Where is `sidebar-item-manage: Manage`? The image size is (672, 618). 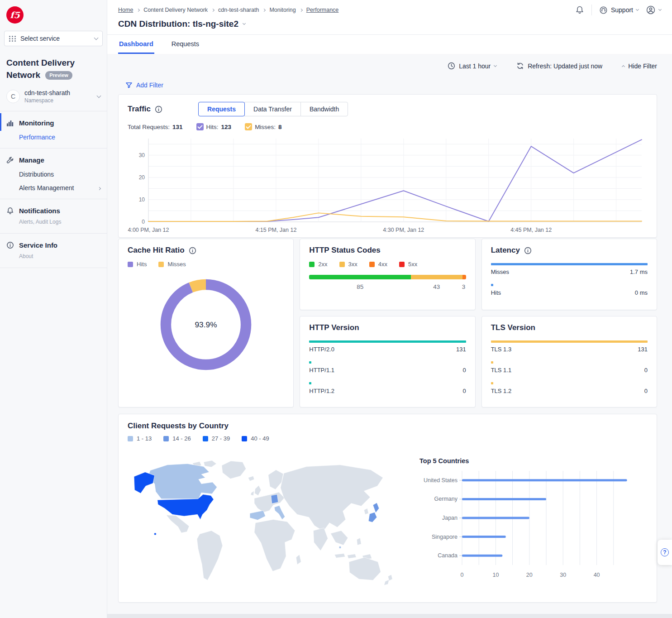
sidebar-item-manage: Manage is located at coordinates (53, 159).